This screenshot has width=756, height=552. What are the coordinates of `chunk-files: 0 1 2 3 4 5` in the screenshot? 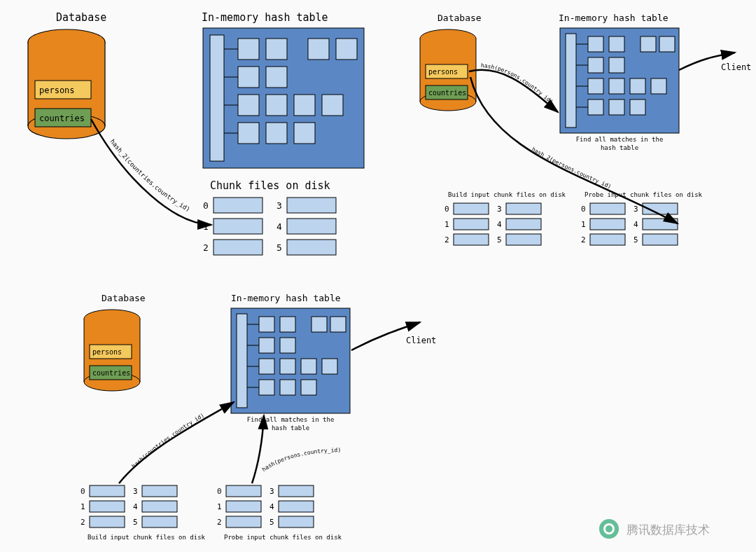 It's located at (270, 226).